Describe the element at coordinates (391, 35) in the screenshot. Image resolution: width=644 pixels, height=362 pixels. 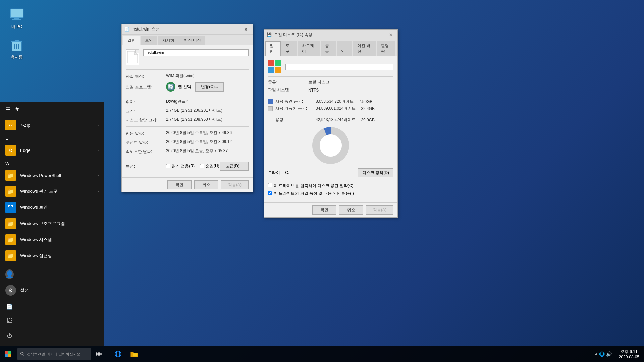
I see `disk-c-close-btn: ✕` at that location.